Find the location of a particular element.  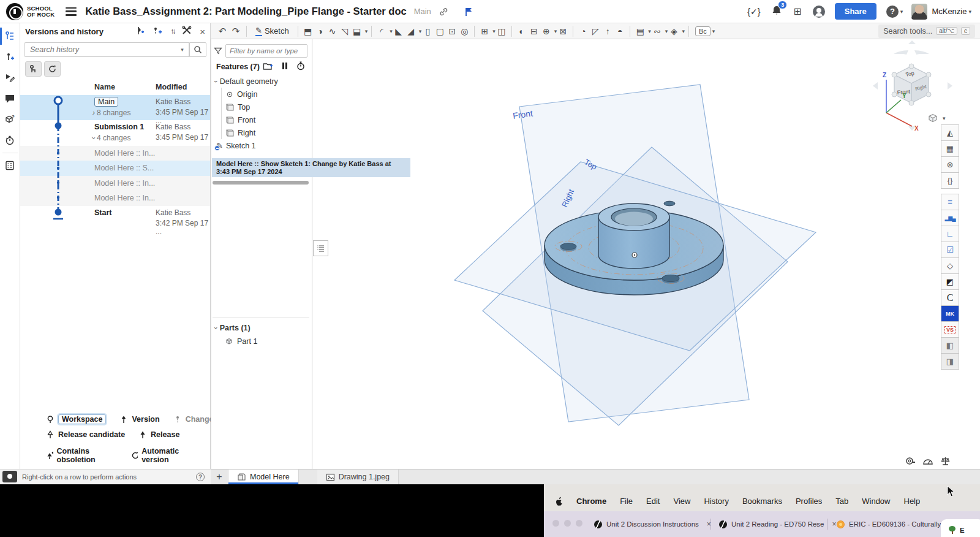

menu-chrome: Chrome is located at coordinates (592, 501).